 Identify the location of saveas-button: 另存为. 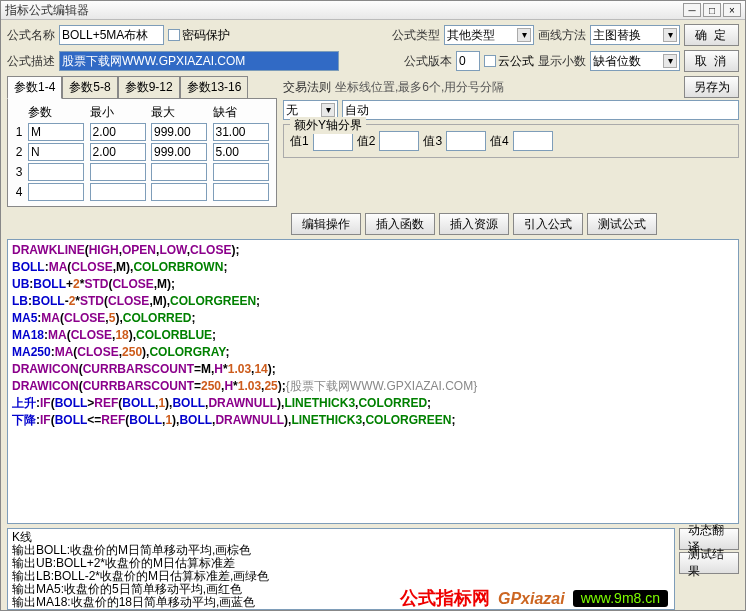
(712, 87).